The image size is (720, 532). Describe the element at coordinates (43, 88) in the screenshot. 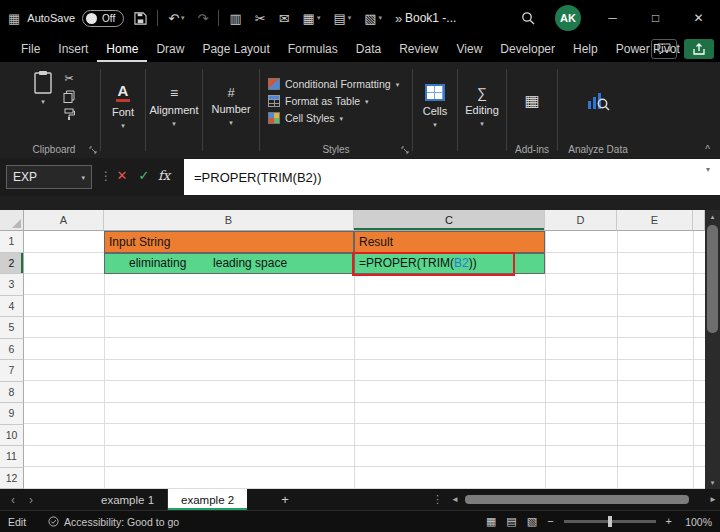

I see `paste-button: ▾` at that location.